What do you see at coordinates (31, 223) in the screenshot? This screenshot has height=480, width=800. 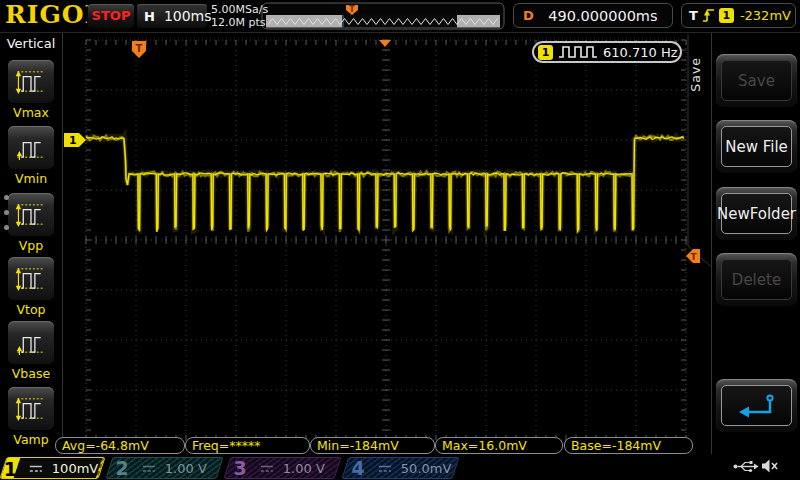 I see `measure-item-vpp: Vpp` at bounding box center [31, 223].